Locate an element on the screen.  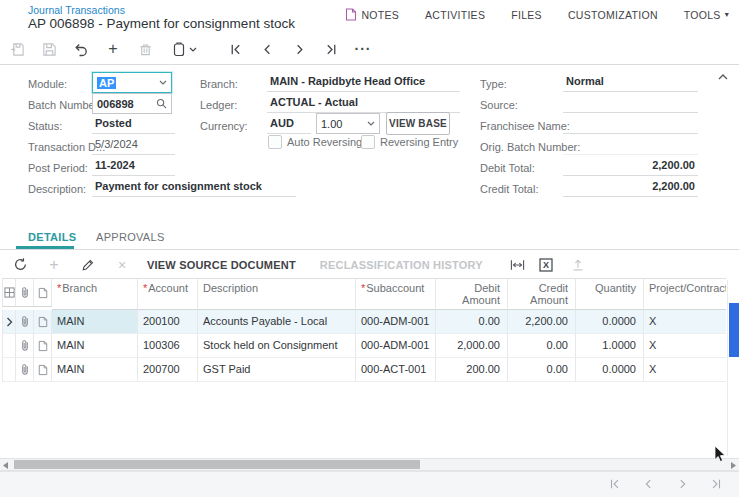
table-row: MAIN 200100 Accounts Payable - Local 000… is located at coordinates (364, 322).